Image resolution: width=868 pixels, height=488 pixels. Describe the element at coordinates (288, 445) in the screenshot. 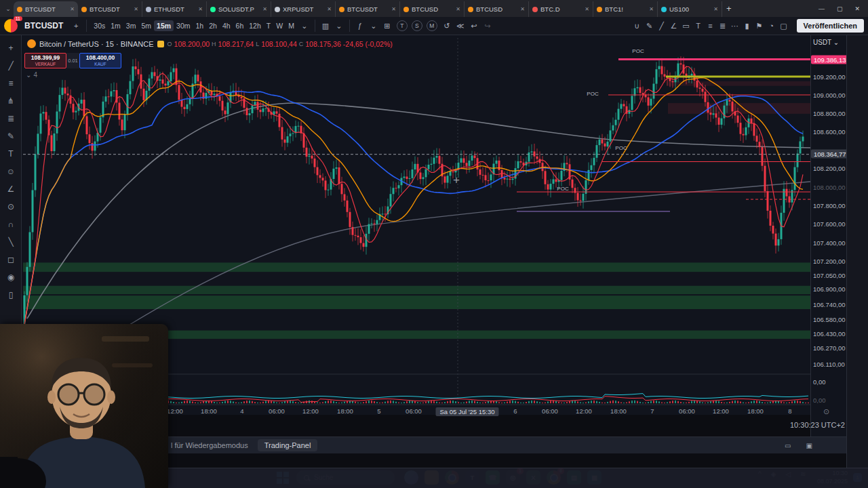

I see `trading-panel-button: Trading-Panel` at that location.